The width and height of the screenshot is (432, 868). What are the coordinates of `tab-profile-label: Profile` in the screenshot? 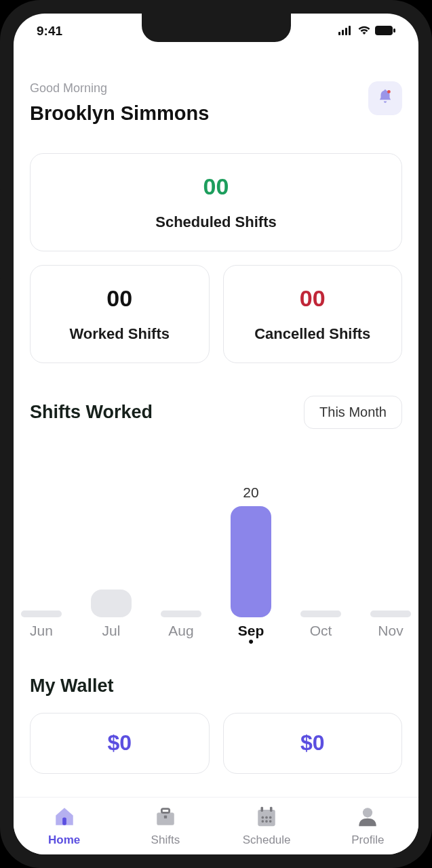 It's located at (368, 840).